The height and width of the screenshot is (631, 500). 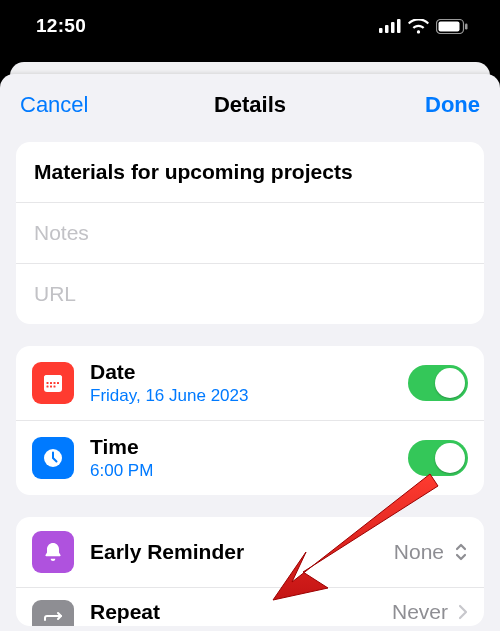 What do you see at coordinates (241, 612) in the screenshot?
I see `repeat-label: Repeat` at bounding box center [241, 612].